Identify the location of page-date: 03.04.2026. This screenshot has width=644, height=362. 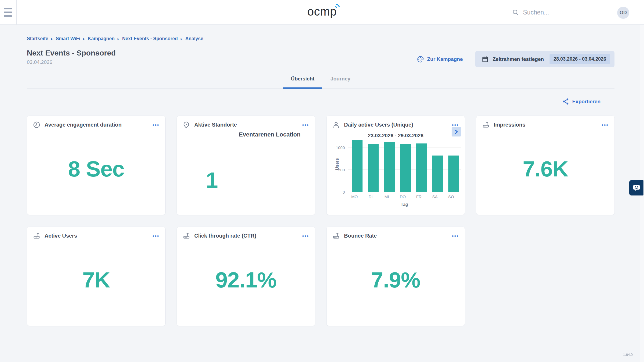
(71, 62).